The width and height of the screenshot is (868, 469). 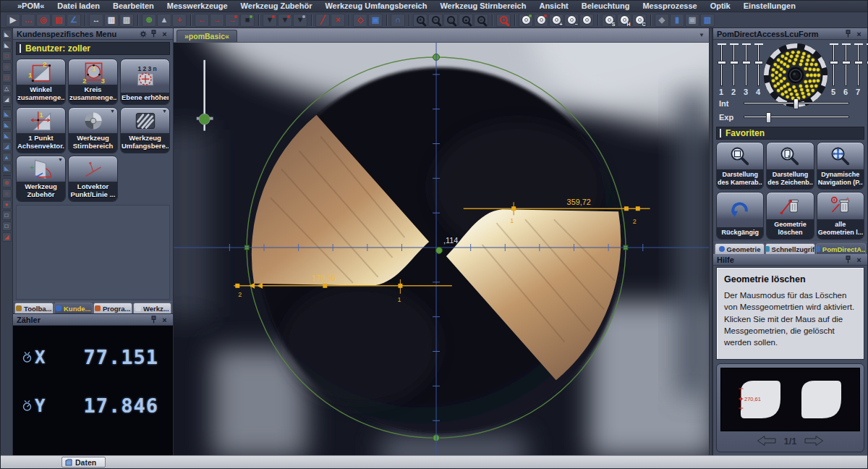 I want to click on delete-point-icon: ×, so click(x=338, y=20).